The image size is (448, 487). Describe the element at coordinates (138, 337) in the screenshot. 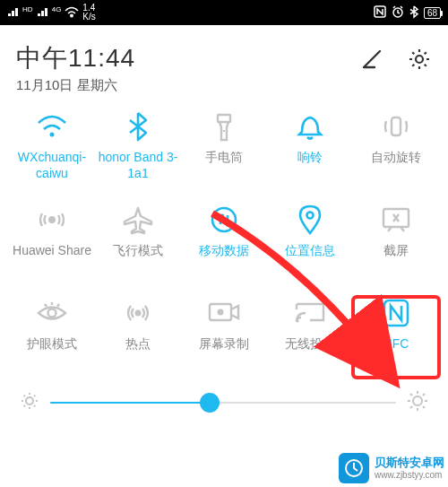

I see `tile-hotspot: 热点` at that location.